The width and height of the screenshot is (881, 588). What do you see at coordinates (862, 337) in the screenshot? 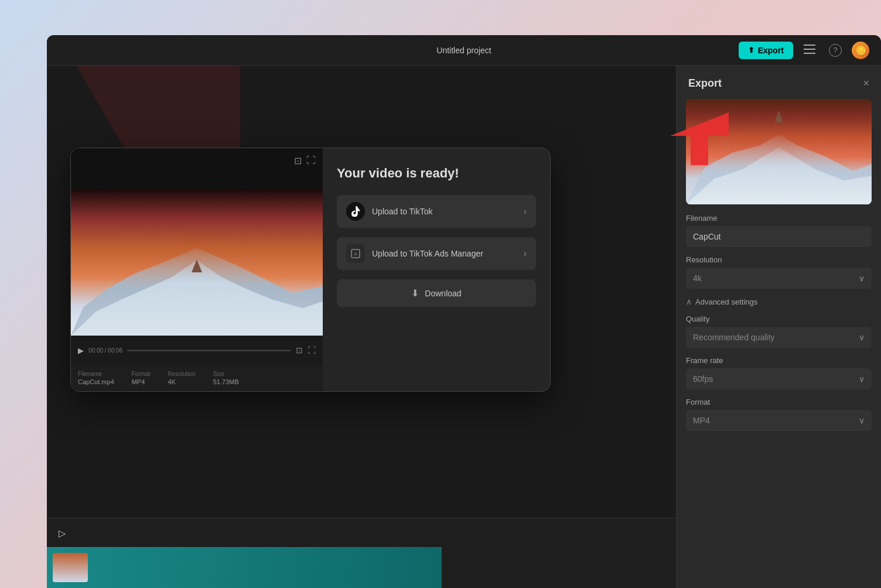
I see `chevron-down-icon-quality: ∨` at bounding box center [862, 337].